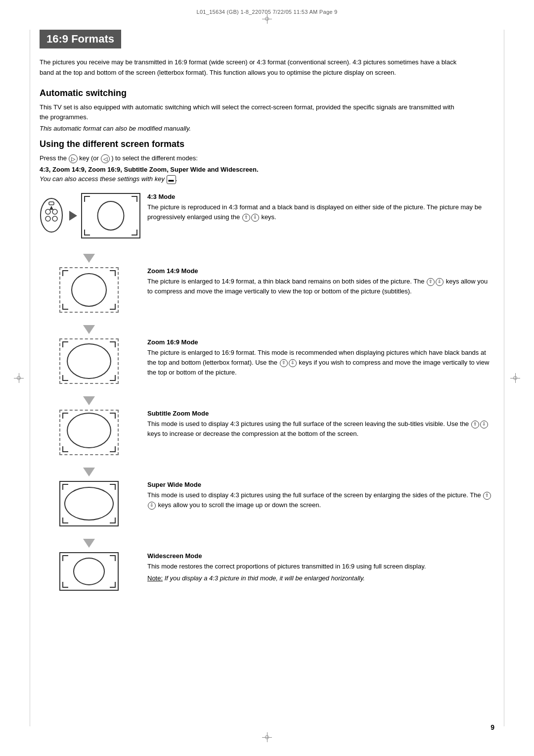  What do you see at coordinates (252, 113) in the screenshot?
I see `auto-switching-body: This TV set is also equipped with automa…` at bounding box center [252, 113].